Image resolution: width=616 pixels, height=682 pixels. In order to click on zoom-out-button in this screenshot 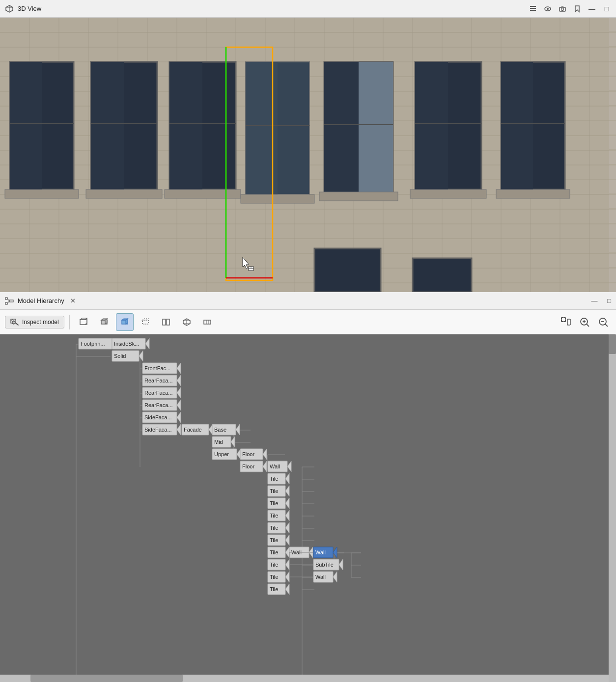, I will do `click(603, 322)`.